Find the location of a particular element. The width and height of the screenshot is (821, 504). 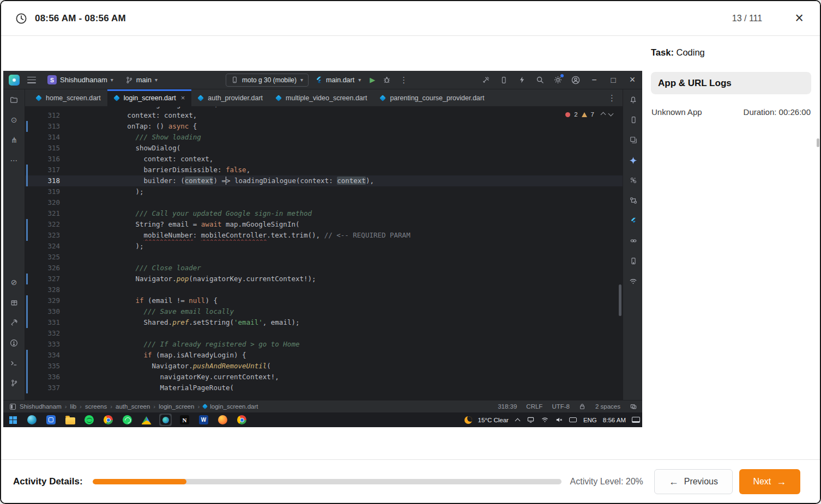

search-icon is located at coordinates (540, 80).